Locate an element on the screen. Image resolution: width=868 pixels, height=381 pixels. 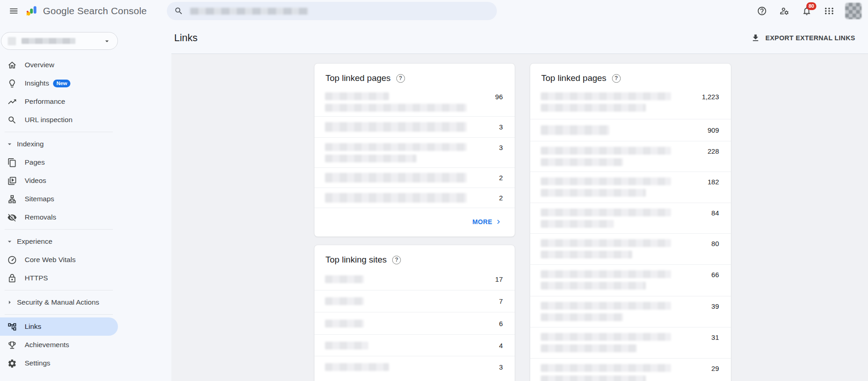
sidebar-section-indexing: Indexing is located at coordinates (59, 144).